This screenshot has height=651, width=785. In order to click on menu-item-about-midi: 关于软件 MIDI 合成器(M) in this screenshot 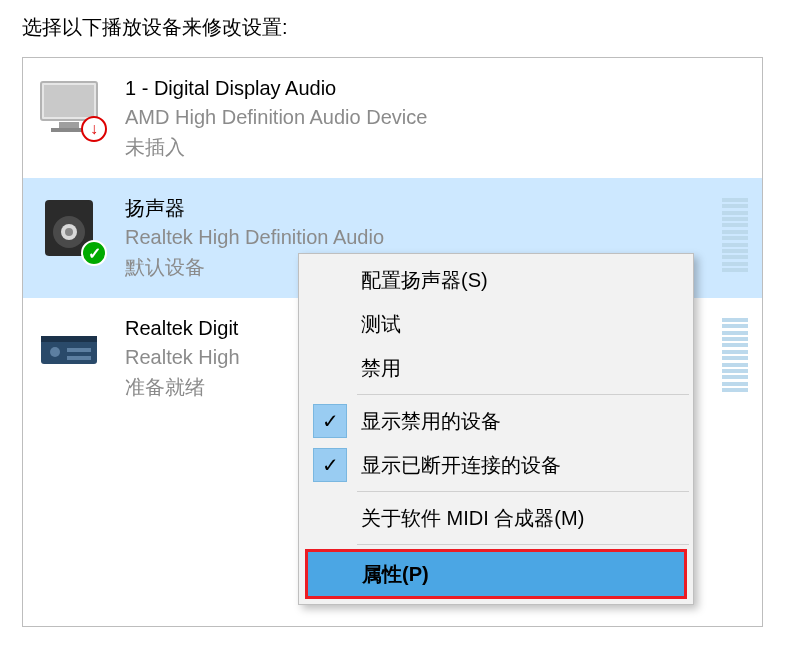, I will do `click(496, 518)`.